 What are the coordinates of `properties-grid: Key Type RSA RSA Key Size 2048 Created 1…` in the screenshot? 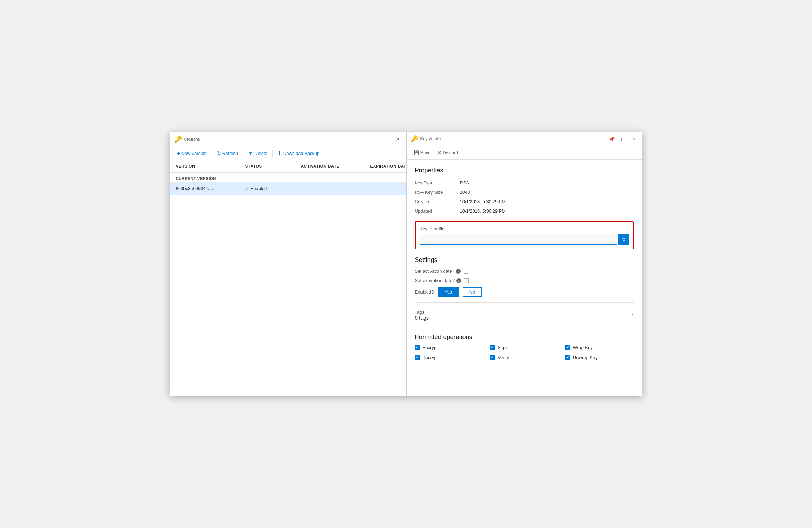 It's located at (524, 197).